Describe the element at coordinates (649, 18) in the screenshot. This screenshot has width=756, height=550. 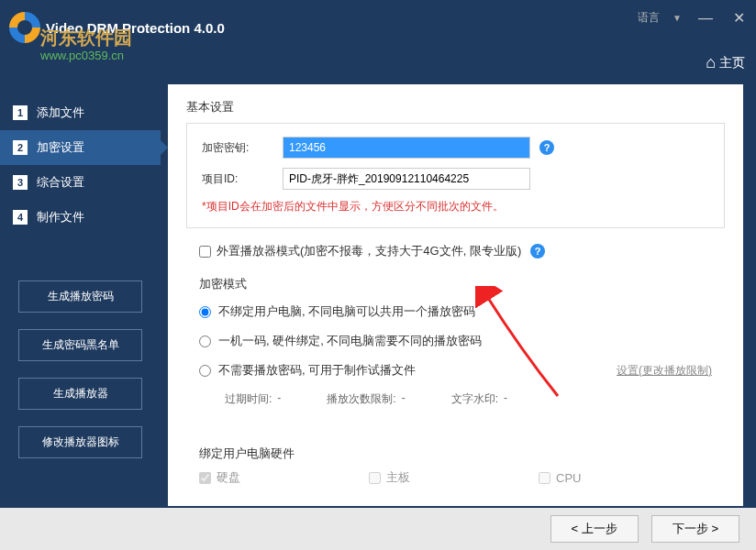
I see `language-label: 语言` at that location.